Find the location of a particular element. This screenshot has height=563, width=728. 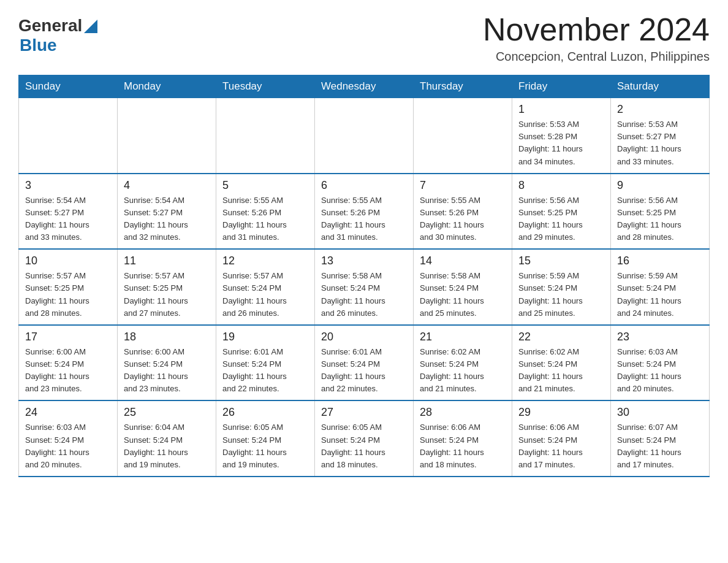

day-info: Sunrise: 6:05 AM Sunset: 5:24 PM Dayligh… is located at coordinates (364, 446).